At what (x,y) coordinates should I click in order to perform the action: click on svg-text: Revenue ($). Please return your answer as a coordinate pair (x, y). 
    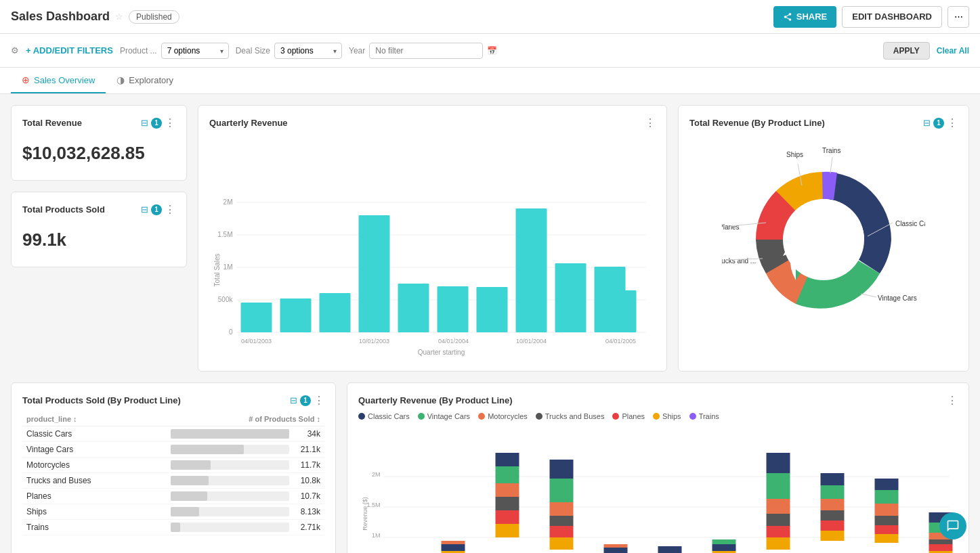
    Looking at the image, I should click on (365, 514).